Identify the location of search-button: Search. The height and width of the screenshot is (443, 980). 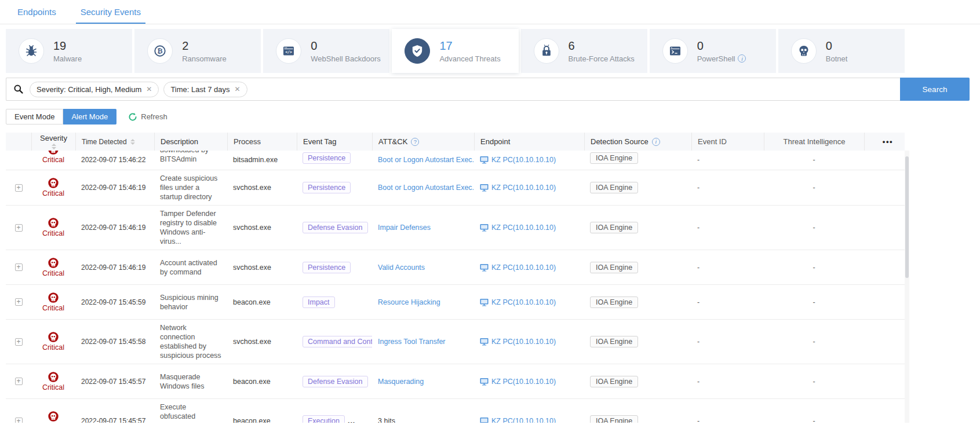
(935, 89).